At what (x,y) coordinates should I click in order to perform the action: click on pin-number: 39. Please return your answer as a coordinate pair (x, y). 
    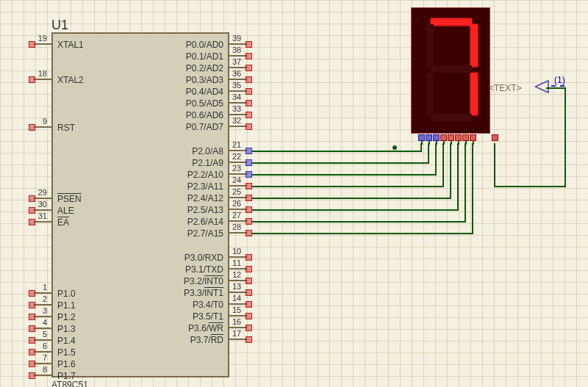
    Looking at the image, I should click on (237, 38).